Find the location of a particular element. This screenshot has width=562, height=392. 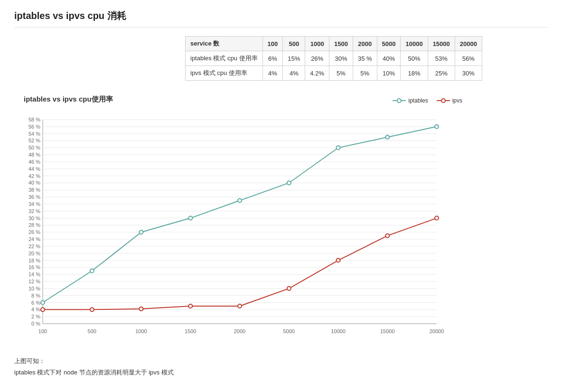

svg-text: 15000 is located at coordinates (387, 331).